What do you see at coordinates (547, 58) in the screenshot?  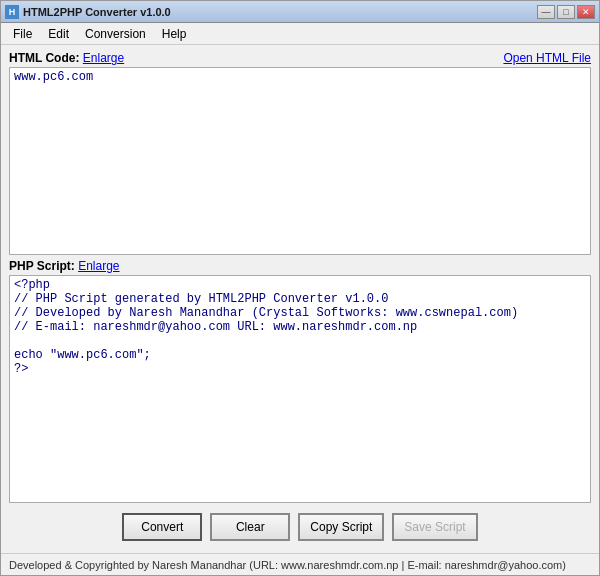 I see `open-html-link: Open HTML File` at bounding box center [547, 58].